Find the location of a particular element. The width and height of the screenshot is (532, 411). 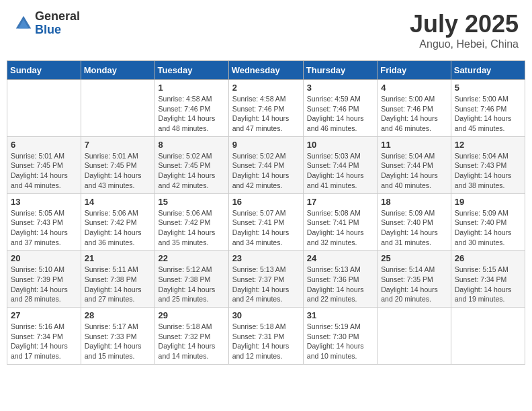

calendar-cell: 2Sunrise: 4:58 AM Sunset: 7:46 PM Daylig… is located at coordinates (266, 109).